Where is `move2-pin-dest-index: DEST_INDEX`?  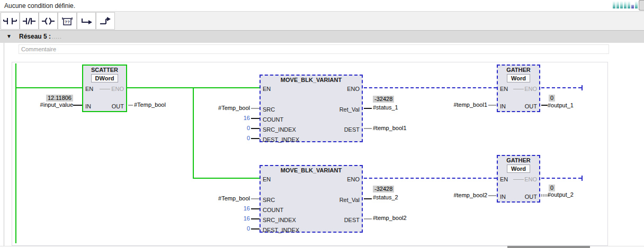
move2-pin-dest-index: DEST_INDEX is located at coordinates (281, 231).